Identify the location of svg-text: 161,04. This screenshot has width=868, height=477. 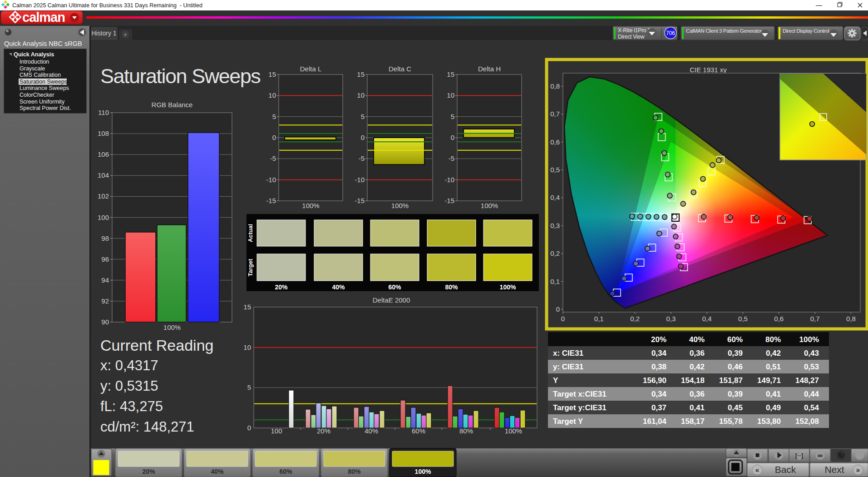
(655, 422).